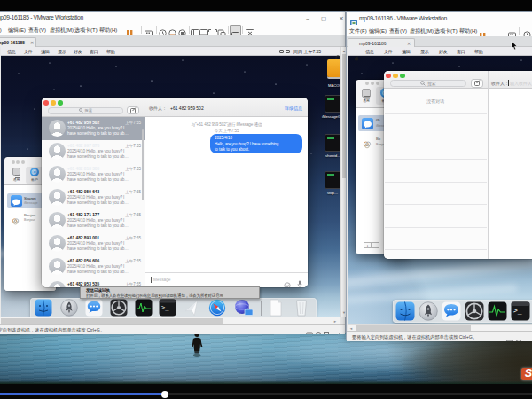 This screenshot has width=532, height=399. What do you see at coordinates (93, 244) in the screenshot?
I see `conversation-row: +61 482 893 001上午7:552025/4/10 Hello, ar…` at bounding box center [93, 244].